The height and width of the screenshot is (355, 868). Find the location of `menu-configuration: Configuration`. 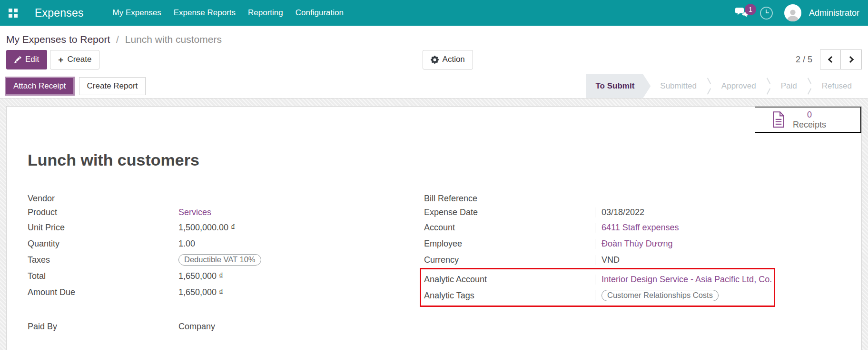

menu-configuration: Configuration is located at coordinates (320, 13).